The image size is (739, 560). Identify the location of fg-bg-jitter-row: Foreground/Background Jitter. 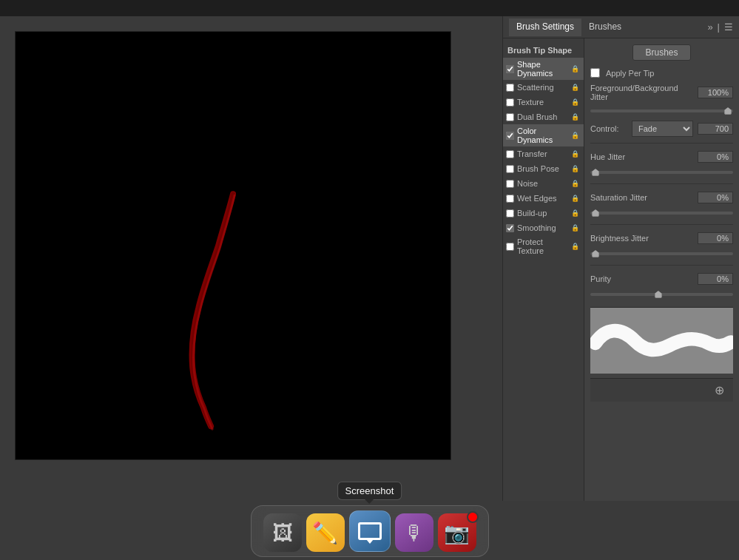
(661, 92).